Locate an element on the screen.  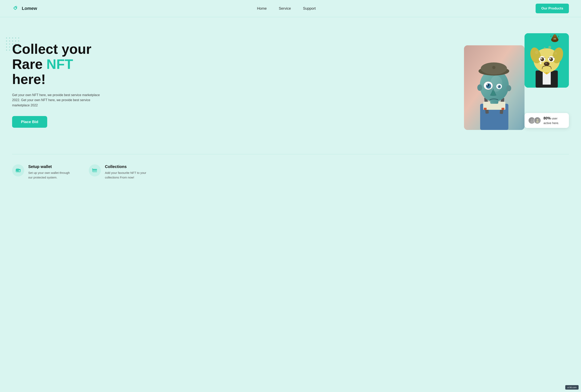
our-products-button: Our Products is located at coordinates (552, 8).